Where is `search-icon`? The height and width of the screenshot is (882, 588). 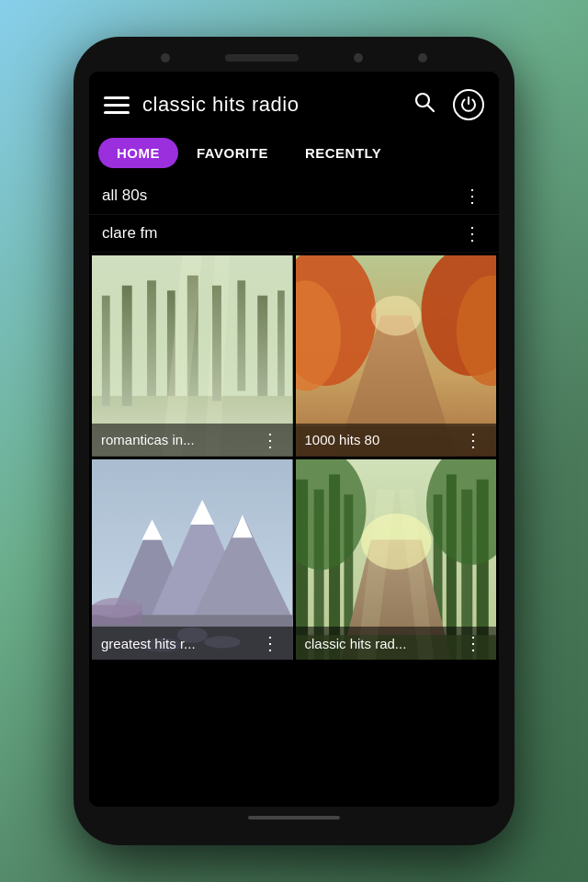
search-icon is located at coordinates (424, 105).